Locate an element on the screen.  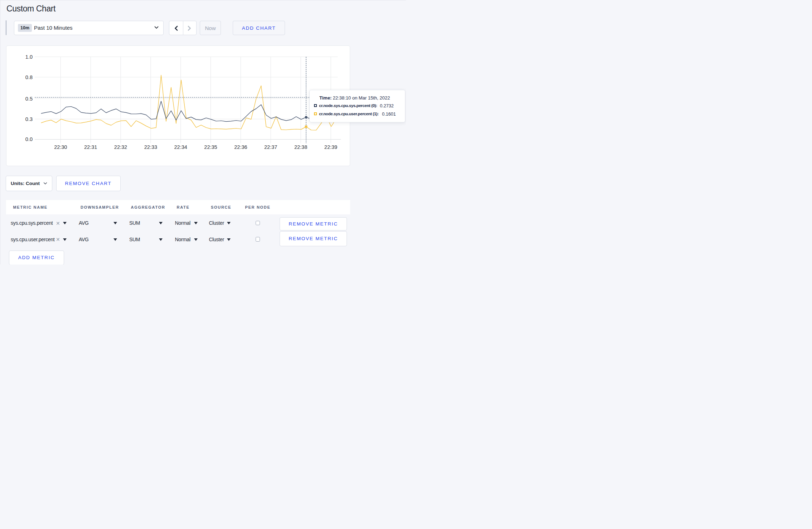
svg-text: 22:39 is located at coordinates (331, 147).